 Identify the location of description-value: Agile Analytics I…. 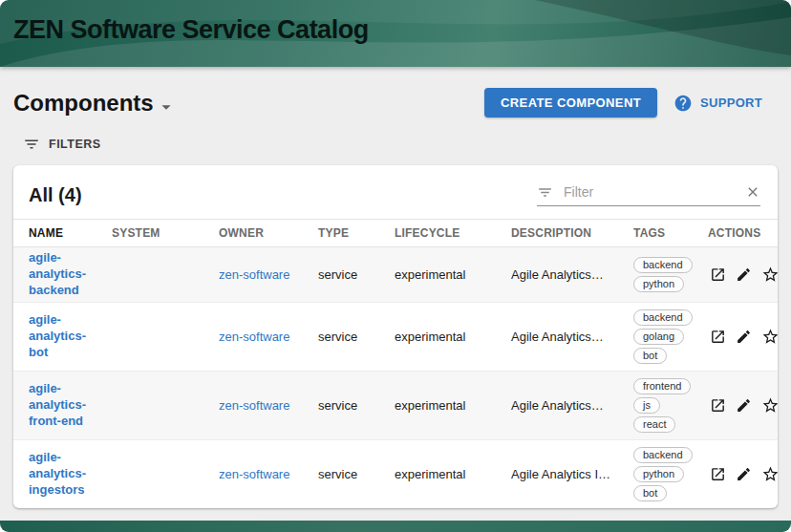
(561, 474).